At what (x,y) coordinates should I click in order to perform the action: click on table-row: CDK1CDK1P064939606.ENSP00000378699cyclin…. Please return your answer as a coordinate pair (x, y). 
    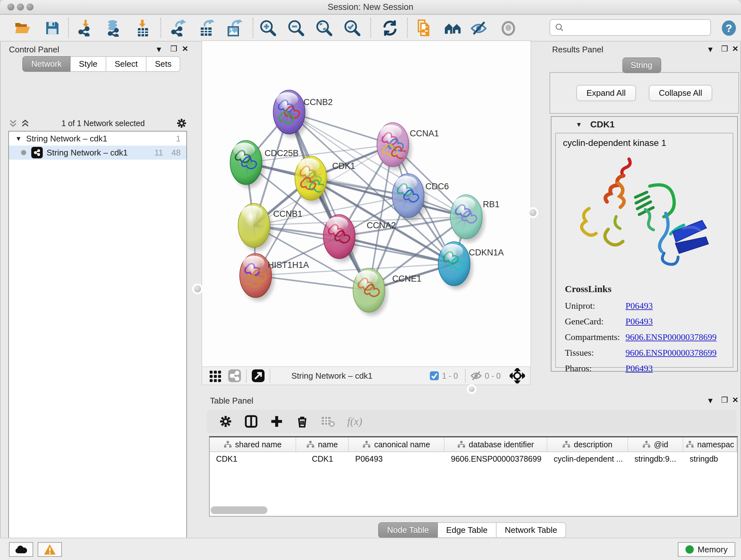
    Looking at the image, I should click on (474, 459).